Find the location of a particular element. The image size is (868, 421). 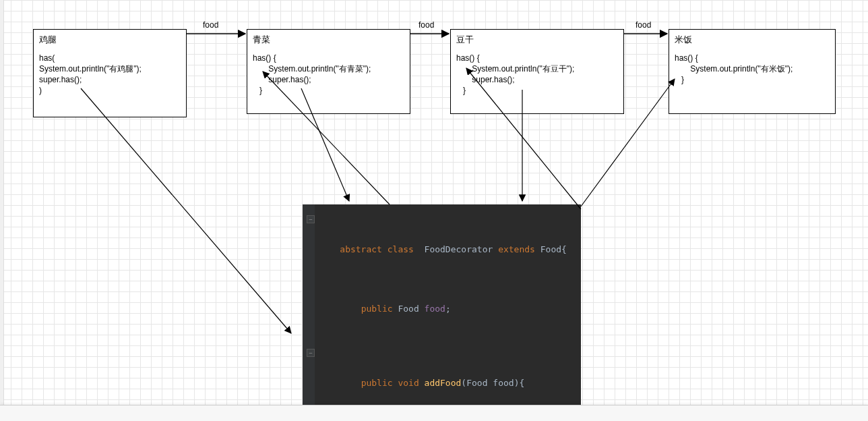

code-line: public Food food; is located at coordinates (445, 309).